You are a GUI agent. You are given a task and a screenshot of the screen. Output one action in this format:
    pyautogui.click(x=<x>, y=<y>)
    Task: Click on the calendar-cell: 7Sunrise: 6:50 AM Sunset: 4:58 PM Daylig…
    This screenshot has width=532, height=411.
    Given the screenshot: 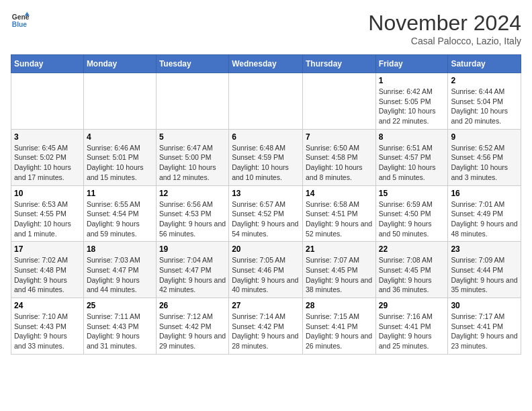 What is the action you would take?
    pyautogui.click(x=339, y=157)
    